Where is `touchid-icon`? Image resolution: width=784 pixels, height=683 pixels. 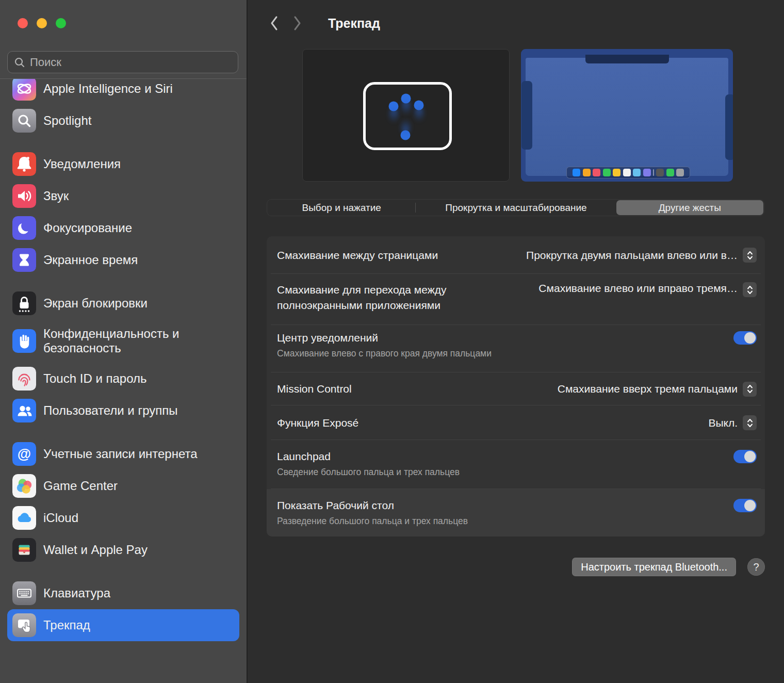
touchid-icon is located at coordinates (24, 379).